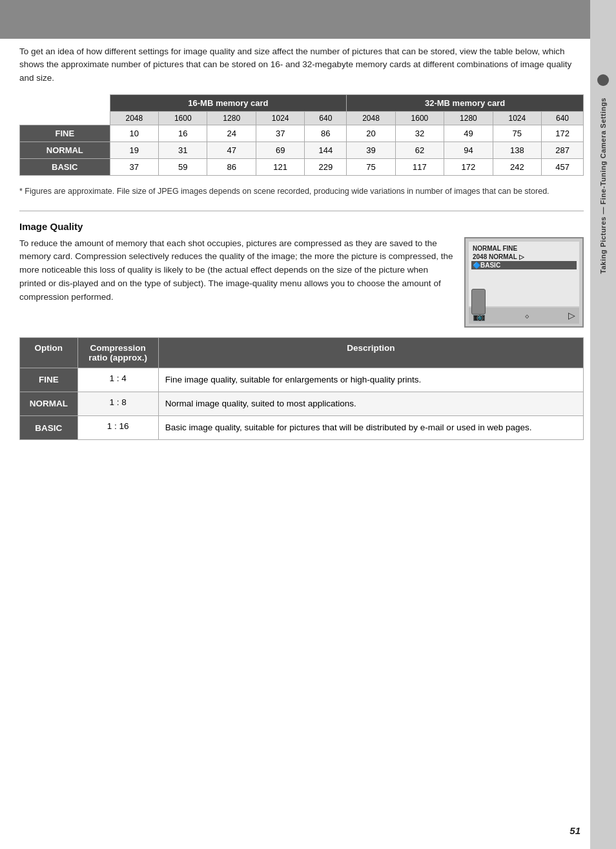 Image resolution: width=616 pixels, height=849 pixels. Describe the element at coordinates (371, 353) in the screenshot. I see `options-header-description: Description` at that location.